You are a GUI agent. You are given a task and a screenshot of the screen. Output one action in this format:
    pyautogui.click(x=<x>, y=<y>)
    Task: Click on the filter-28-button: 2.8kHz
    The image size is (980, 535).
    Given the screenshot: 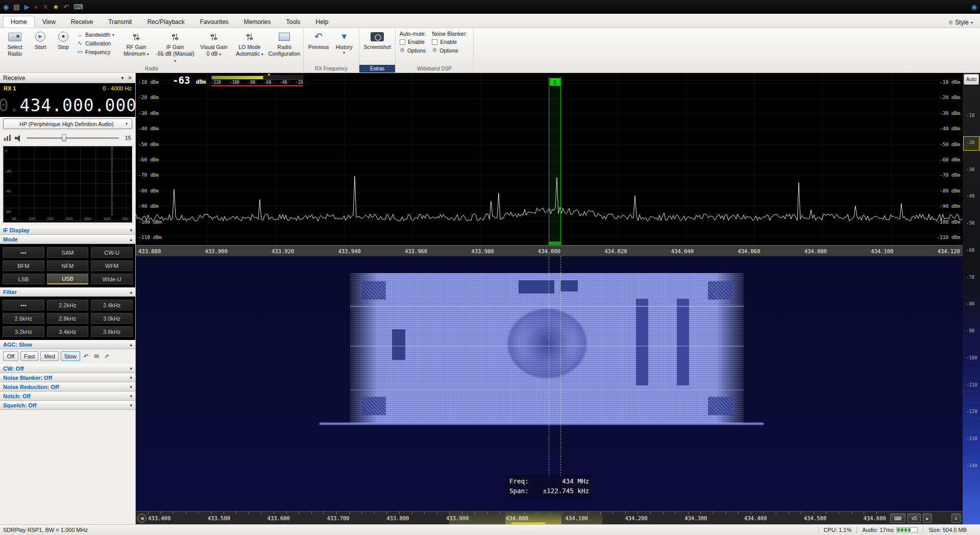 What is the action you would take?
    pyautogui.click(x=68, y=319)
    